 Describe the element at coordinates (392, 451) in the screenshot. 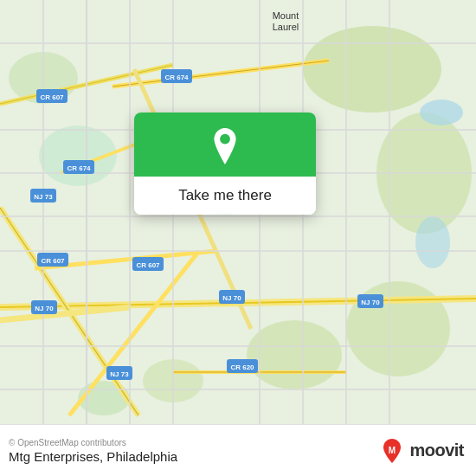

I see `moovit-brand-icon: M` at that location.